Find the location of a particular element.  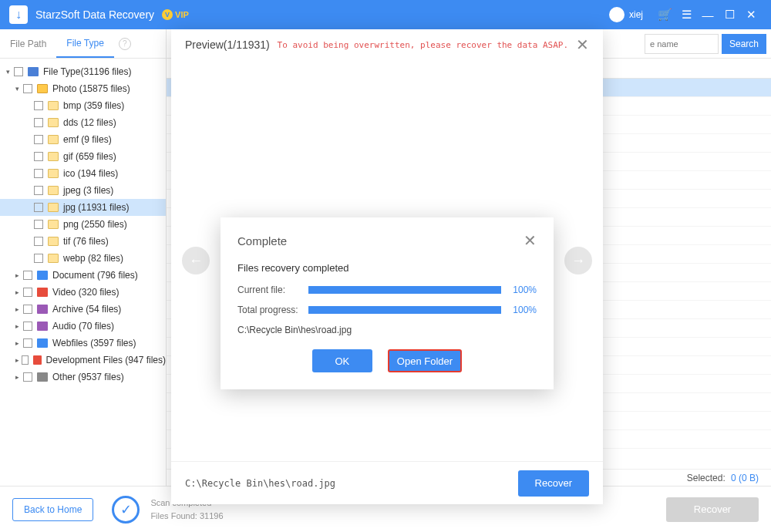

tree-fmt-jpeg: jpeg (3 files) is located at coordinates (83, 190).